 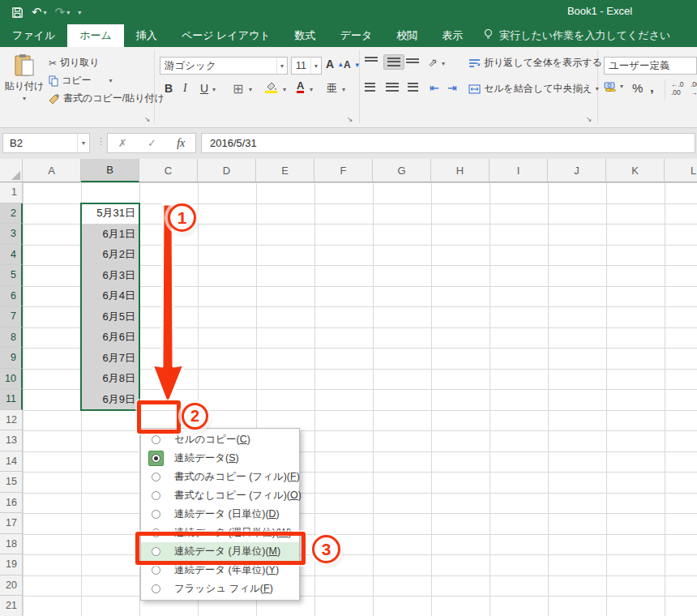 What do you see at coordinates (344, 170) in the screenshot?
I see `column-header-F: F` at bounding box center [344, 170].